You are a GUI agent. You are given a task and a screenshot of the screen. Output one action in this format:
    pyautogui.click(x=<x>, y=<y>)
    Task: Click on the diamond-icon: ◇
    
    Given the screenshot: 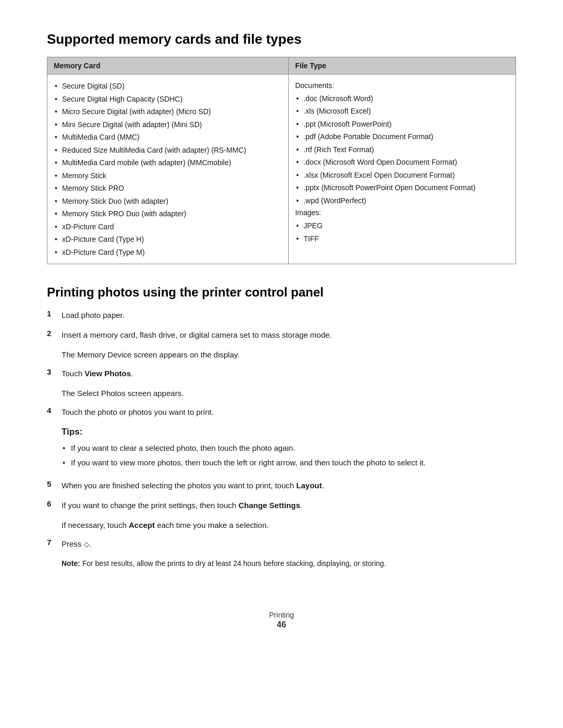 What is the action you would take?
    pyautogui.click(x=87, y=544)
    